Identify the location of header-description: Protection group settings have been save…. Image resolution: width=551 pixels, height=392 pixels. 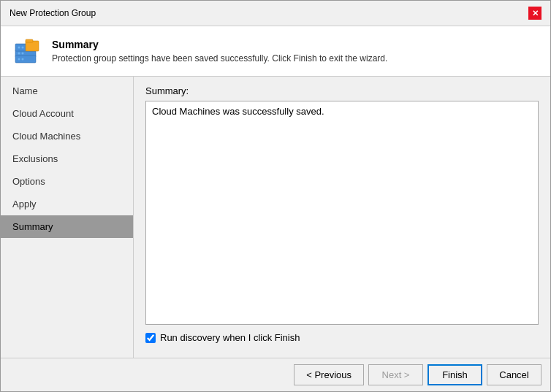
(219, 58).